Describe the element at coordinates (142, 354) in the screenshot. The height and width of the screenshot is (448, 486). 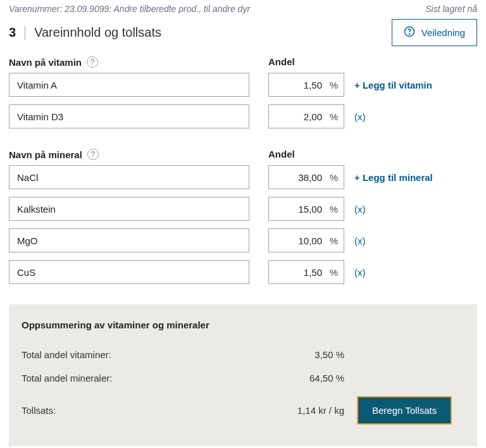
I see `total-vitamin-label: Total andel vitaminer:` at that location.